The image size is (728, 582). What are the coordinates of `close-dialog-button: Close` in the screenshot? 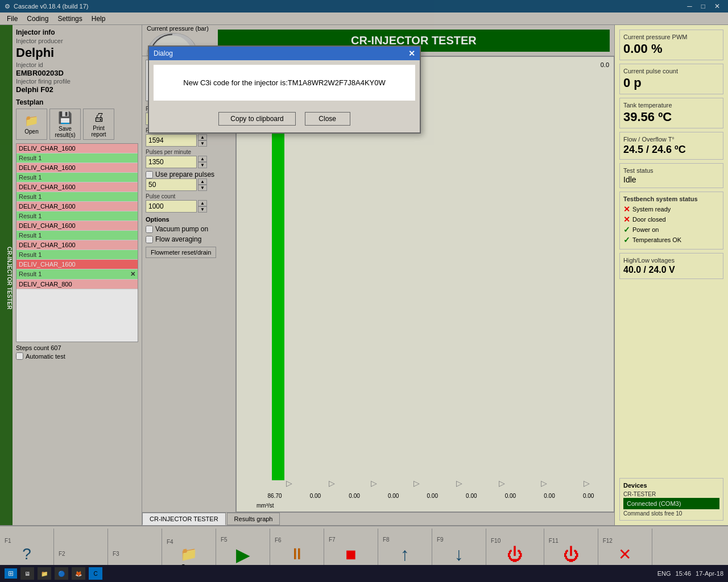 It's located at (328, 119).